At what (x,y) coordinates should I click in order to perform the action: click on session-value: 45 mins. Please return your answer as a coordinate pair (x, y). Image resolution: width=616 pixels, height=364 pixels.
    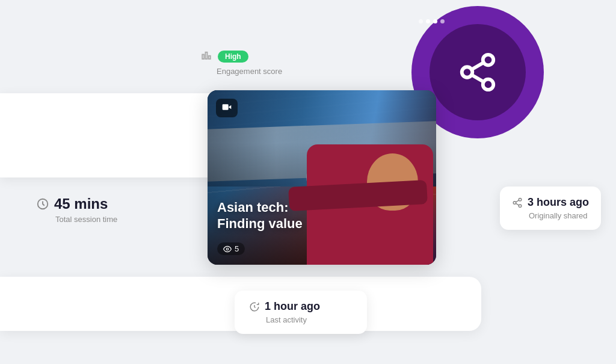
    Looking at the image, I should click on (81, 204).